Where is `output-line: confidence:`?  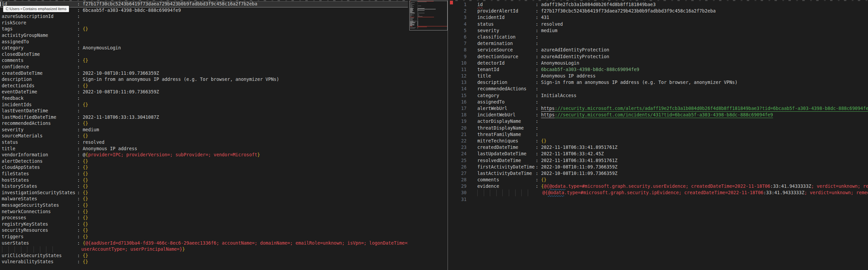
output-line: confidence: is located at coordinates (204, 67).